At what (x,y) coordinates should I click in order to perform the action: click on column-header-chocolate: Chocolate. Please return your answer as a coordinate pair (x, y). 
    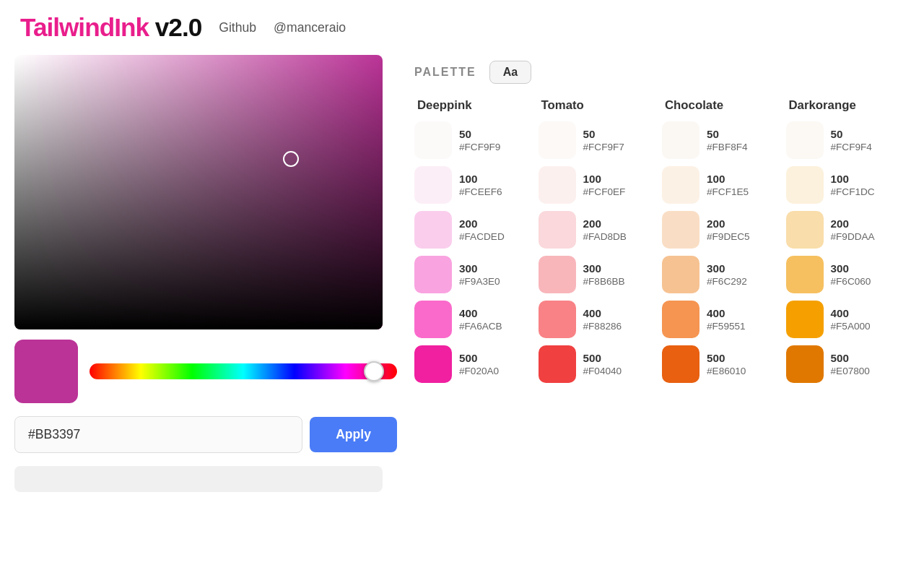
    Looking at the image, I should click on (724, 108).